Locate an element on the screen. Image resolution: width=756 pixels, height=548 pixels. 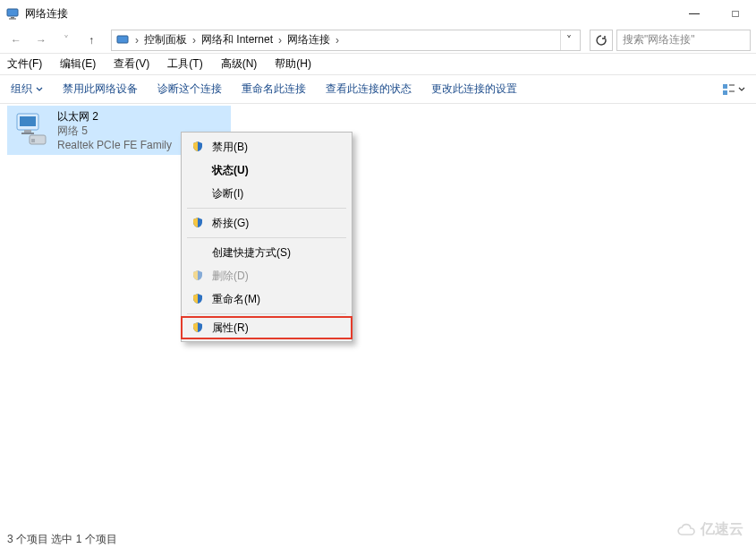
address-icon is located at coordinates (123, 40).